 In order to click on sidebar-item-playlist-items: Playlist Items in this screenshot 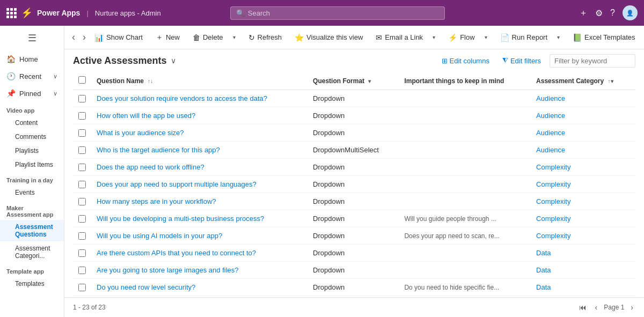, I will do `click(32, 165)`.